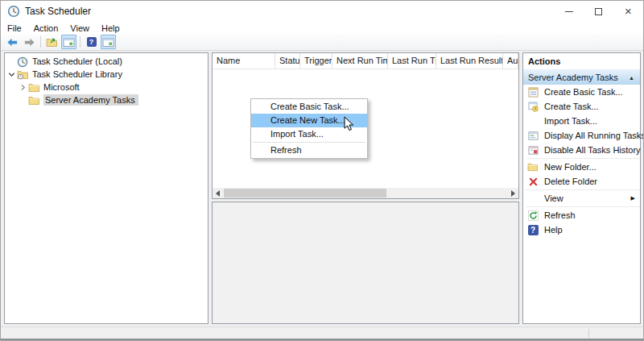 Image resolution: width=644 pixels, height=341 pixels. Describe the element at coordinates (23, 87) in the screenshot. I see `chevron-collapsed-icon` at that location.